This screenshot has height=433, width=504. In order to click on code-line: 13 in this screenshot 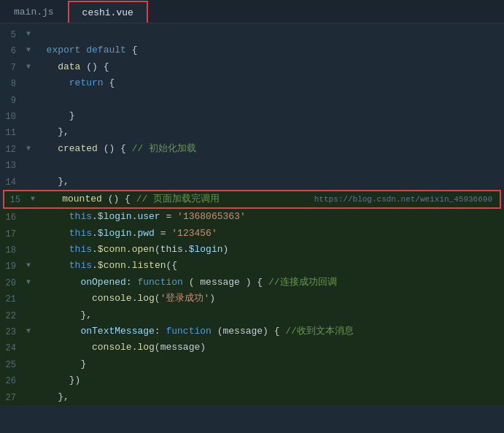, I will do `click(252, 165)`.